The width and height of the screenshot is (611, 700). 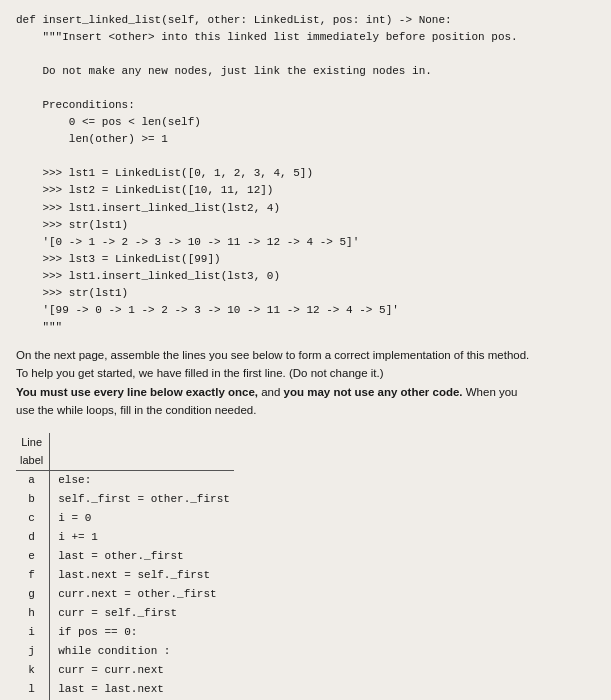 What do you see at coordinates (125, 652) in the screenshot?
I see `table-row: jwhile condition :` at bounding box center [125, 652].